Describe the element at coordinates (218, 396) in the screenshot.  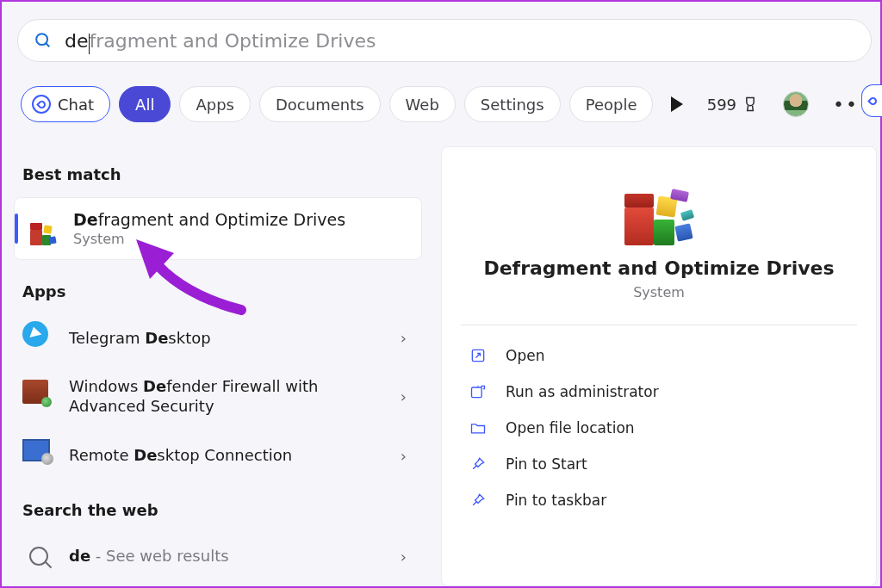
I see `app-item-defender-firewall: Windows Defender Firewall with Advanced …` at that location.